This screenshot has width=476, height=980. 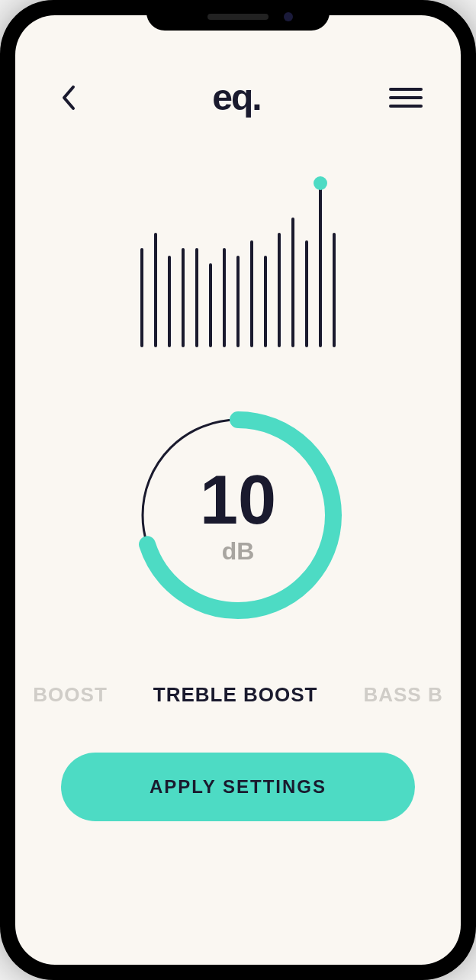 What do you see at coordinates (238, 787) in the screenshot?
I see `apply-settings-button: APPLY SETTINGS` at bounding box center [238, 787].